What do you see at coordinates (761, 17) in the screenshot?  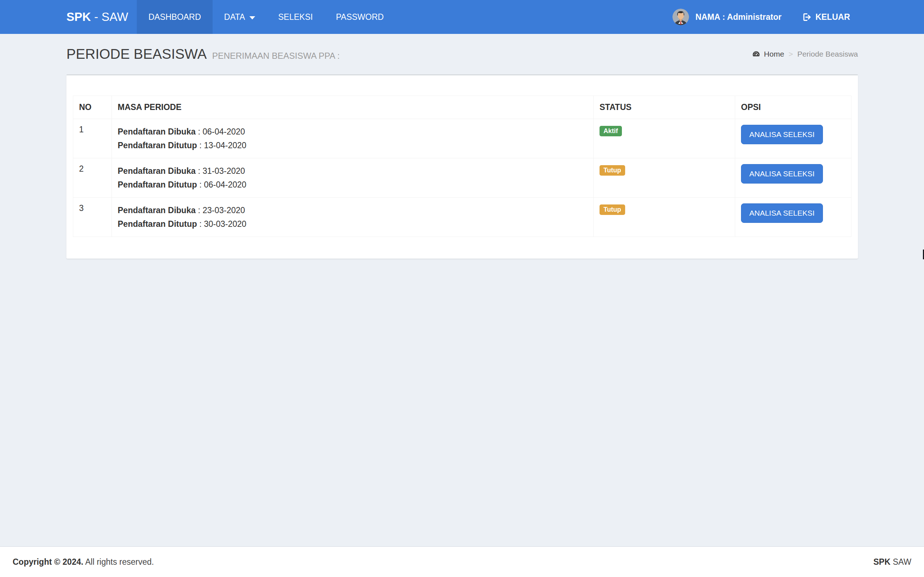 I see `navbar-user-area: NAMA : Administrator KELUAR` at bounding box center [761, 17].